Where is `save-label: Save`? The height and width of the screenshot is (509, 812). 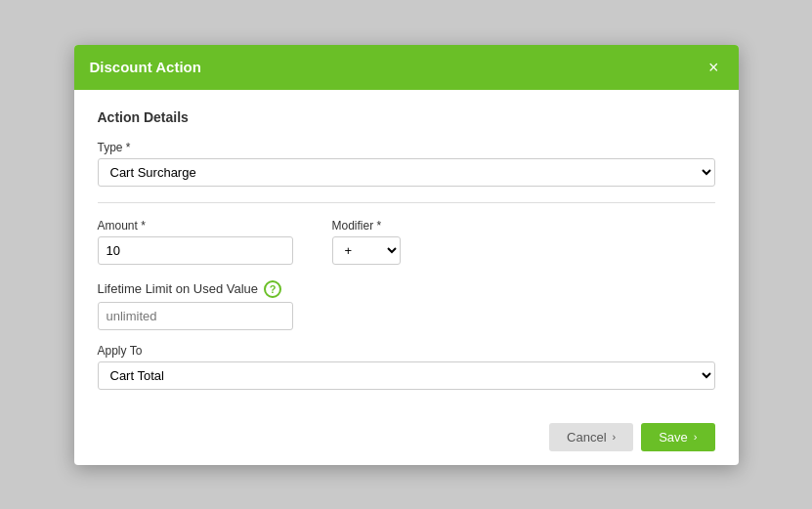 save-label: Save is located at coordinates (673, 438).